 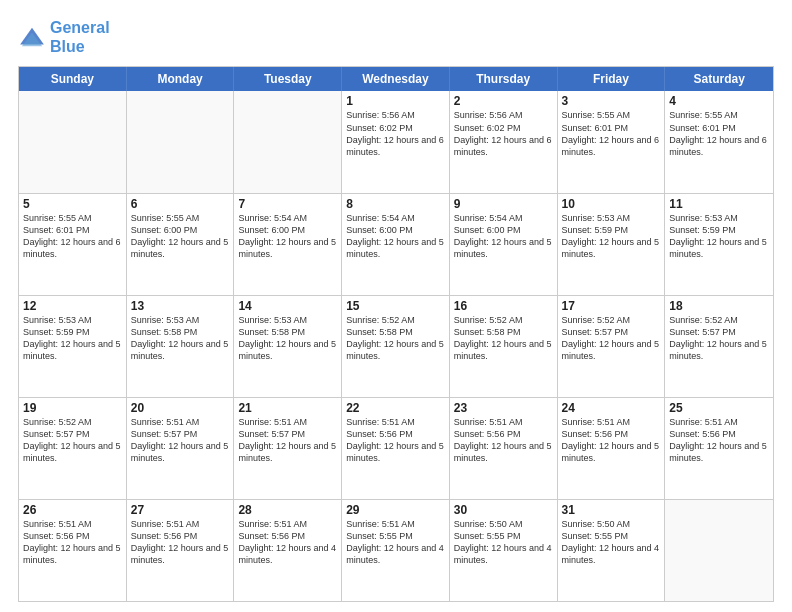 I want to click on day-number: 10, so click(x=612, y=204).